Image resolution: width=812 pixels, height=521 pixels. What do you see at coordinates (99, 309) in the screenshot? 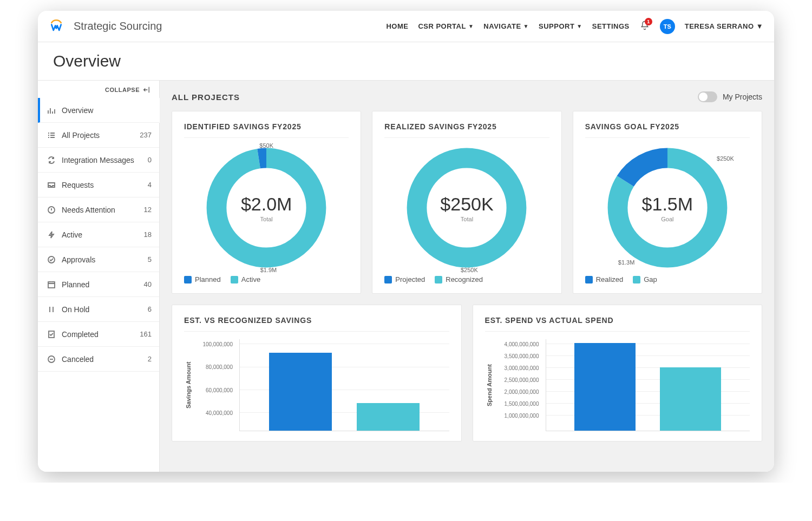
I see `sidebar-item-on-hold: On Hold 6` at bounding box center [99, 309].